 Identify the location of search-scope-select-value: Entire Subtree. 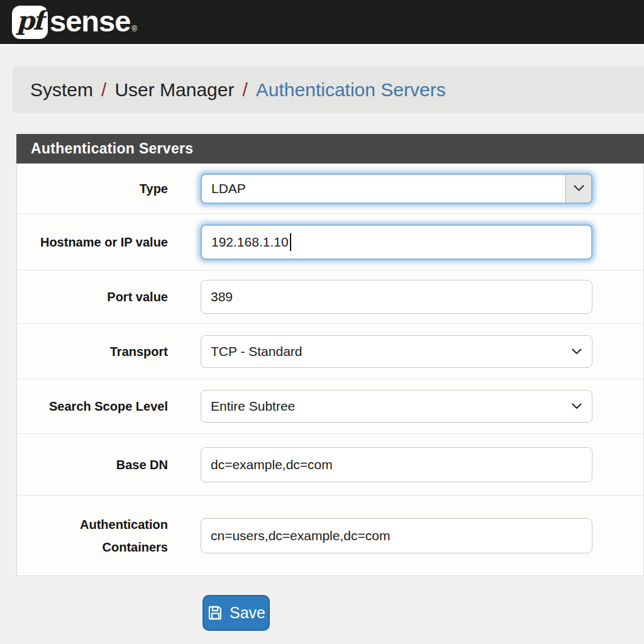
(253, 406).